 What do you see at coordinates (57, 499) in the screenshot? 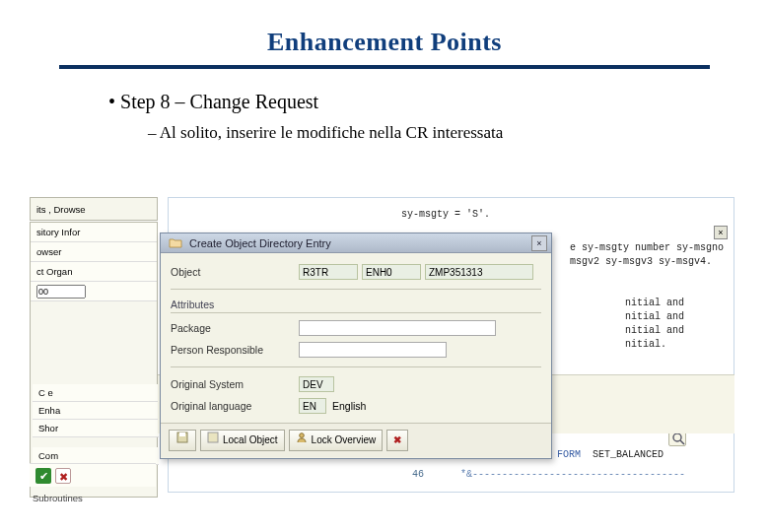
I see `left-footer-label: Subroutines` at bounding box center [57, 499].